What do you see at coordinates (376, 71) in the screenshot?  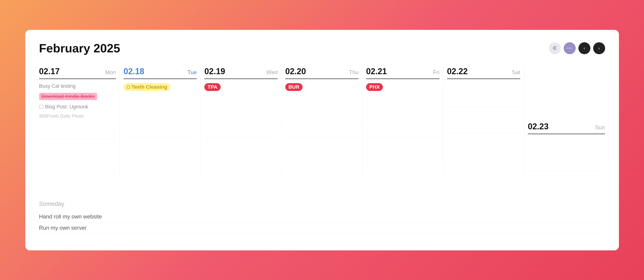 I see `day-date-0221: 02.21` at bounding box center [376, 71].